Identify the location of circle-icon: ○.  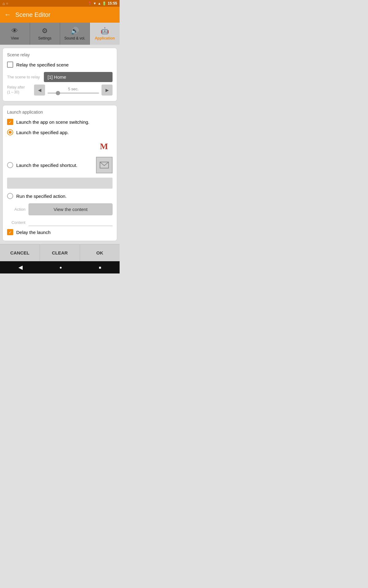
(7, 3).